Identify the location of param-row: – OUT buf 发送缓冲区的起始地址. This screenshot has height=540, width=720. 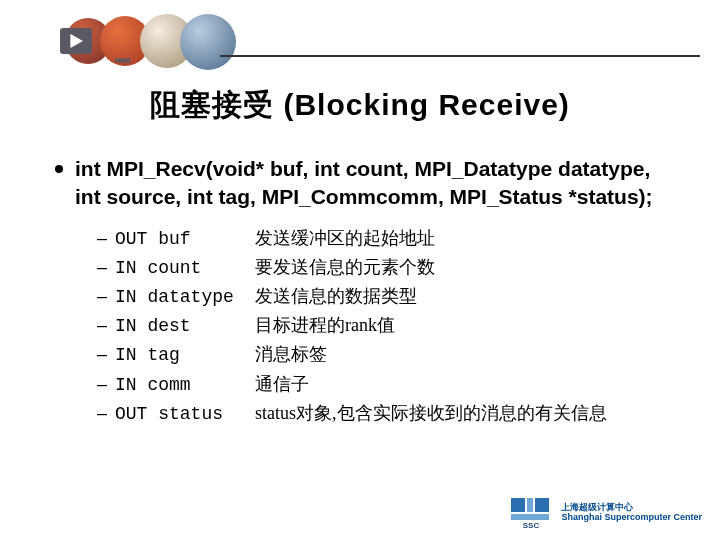
(386, 239).